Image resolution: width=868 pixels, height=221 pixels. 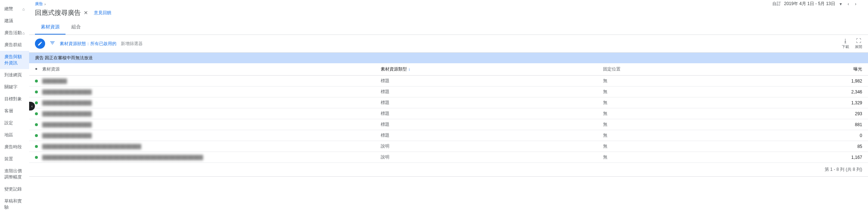 I want to click on edit-button, so click(x=40, y=44).